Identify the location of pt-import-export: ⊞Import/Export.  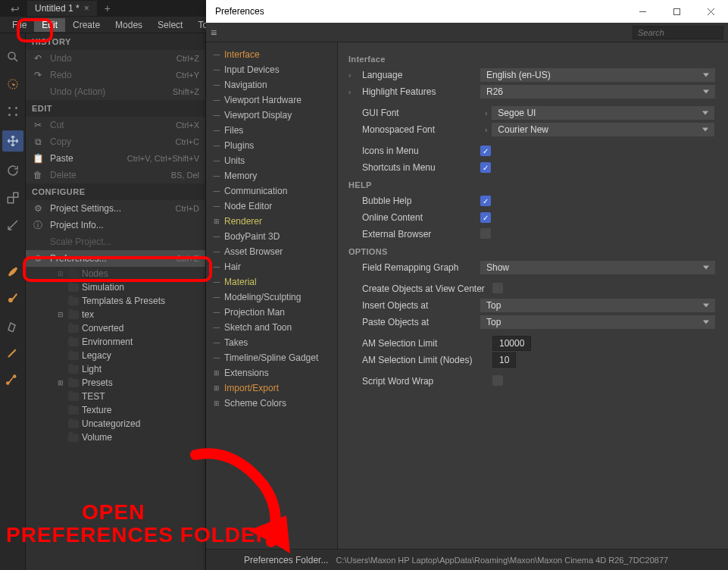
(271, 388).